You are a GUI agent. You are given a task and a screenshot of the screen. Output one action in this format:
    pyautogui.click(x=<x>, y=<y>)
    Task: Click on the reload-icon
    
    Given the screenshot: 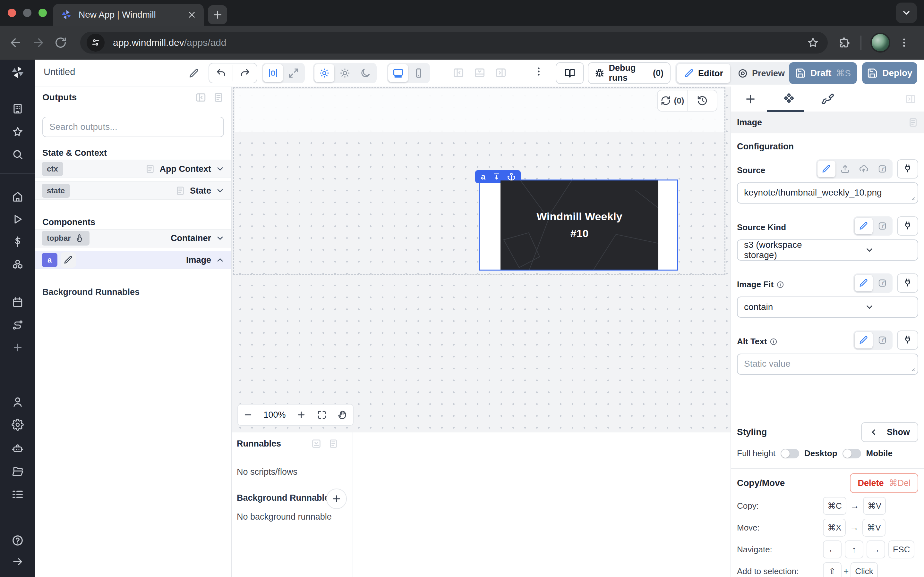 What is the action you would take?
    pyautogui.click(x=60, y=43)
    